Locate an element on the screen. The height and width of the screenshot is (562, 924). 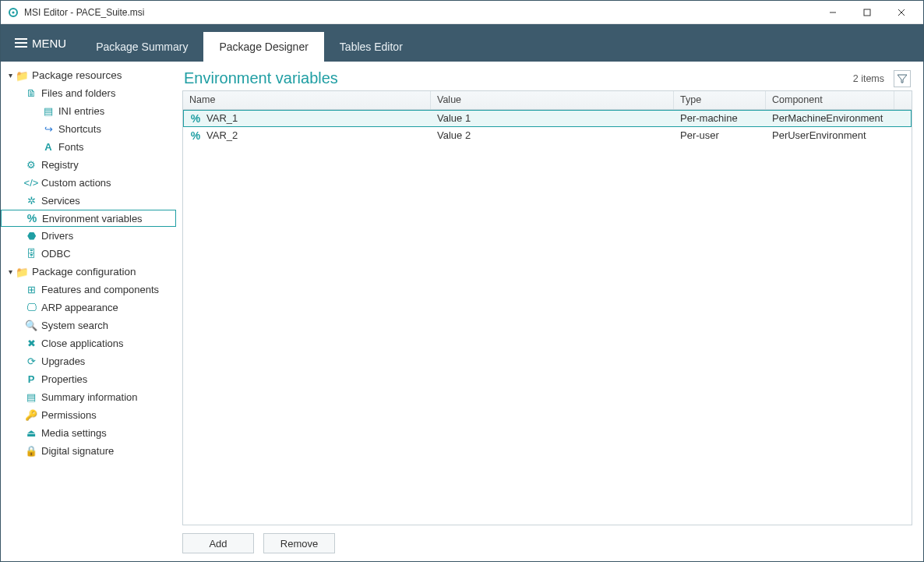
key-icon: 🔑 is located at coordinates (31, 415).